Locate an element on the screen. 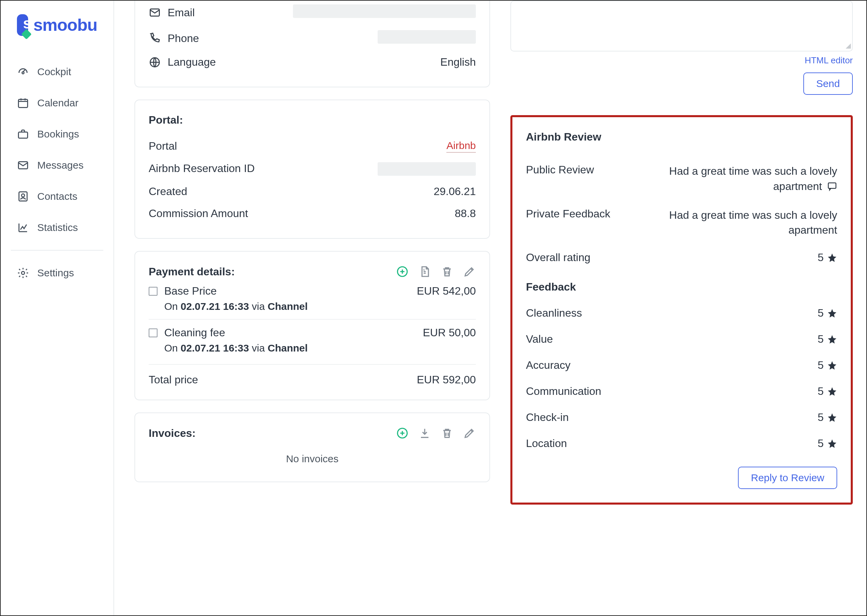 The width and height of the screenshot is (867, 616). sidebar-item-contacts: Contacts is located at coordinates (57, 196).